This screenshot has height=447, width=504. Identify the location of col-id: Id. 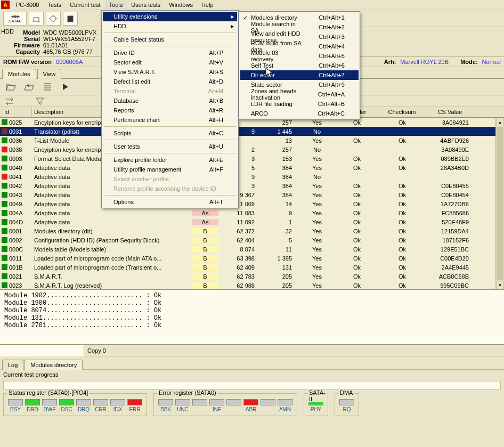
(16, 112).